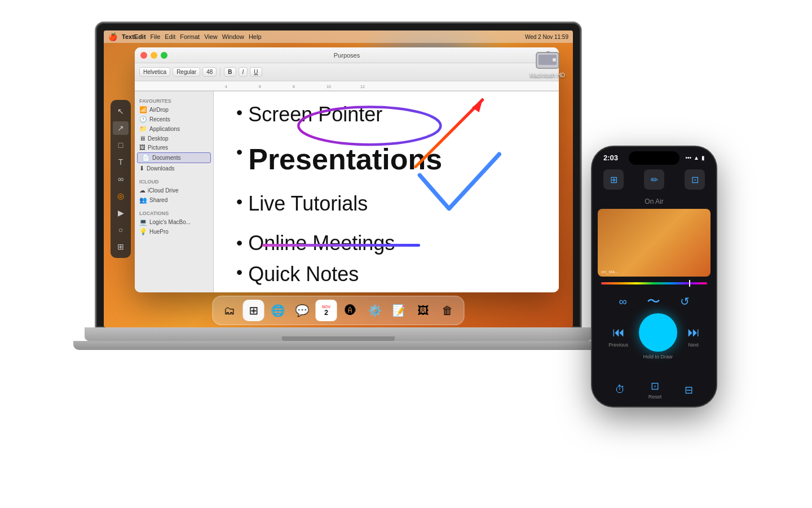 The image size is (812, 508). What do you see at coordinates (146, 158) in the screenshot?
I see `documents-icon: 📄` at bounding box center [146, 158].